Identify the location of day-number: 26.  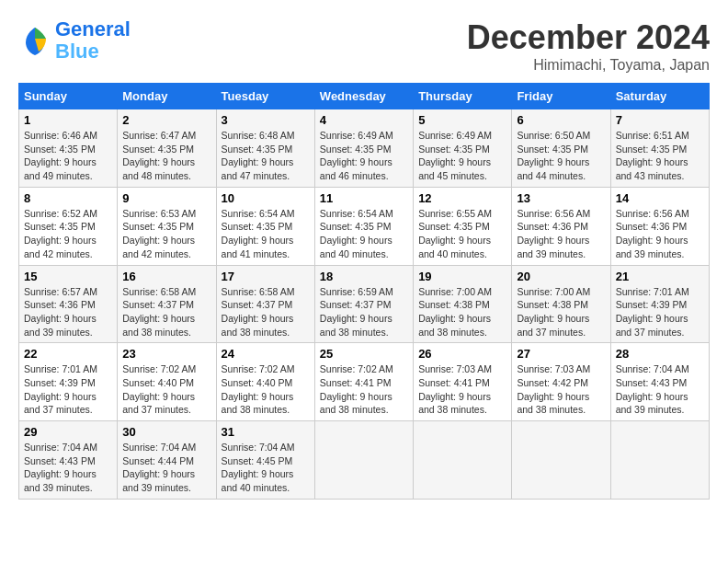
(462, 353).